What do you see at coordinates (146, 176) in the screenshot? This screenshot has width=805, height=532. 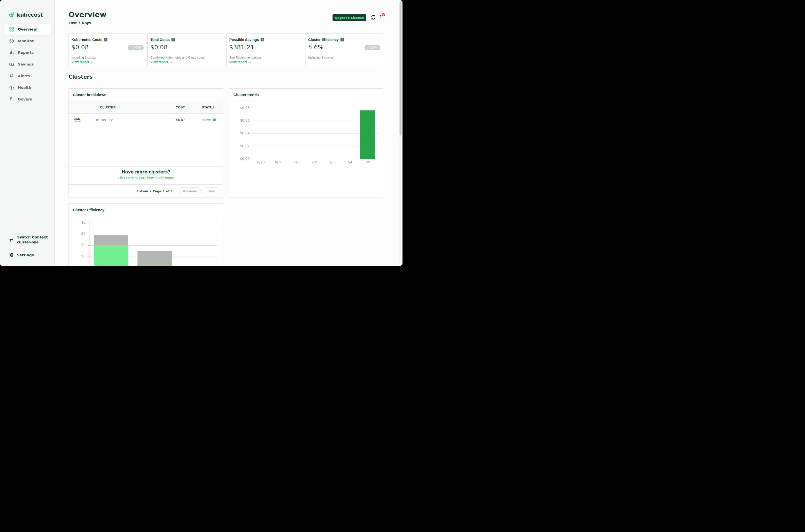 I see `more-clusters-section: Have more clusters? Click Here to learn …` at bounding box center [146, 176].